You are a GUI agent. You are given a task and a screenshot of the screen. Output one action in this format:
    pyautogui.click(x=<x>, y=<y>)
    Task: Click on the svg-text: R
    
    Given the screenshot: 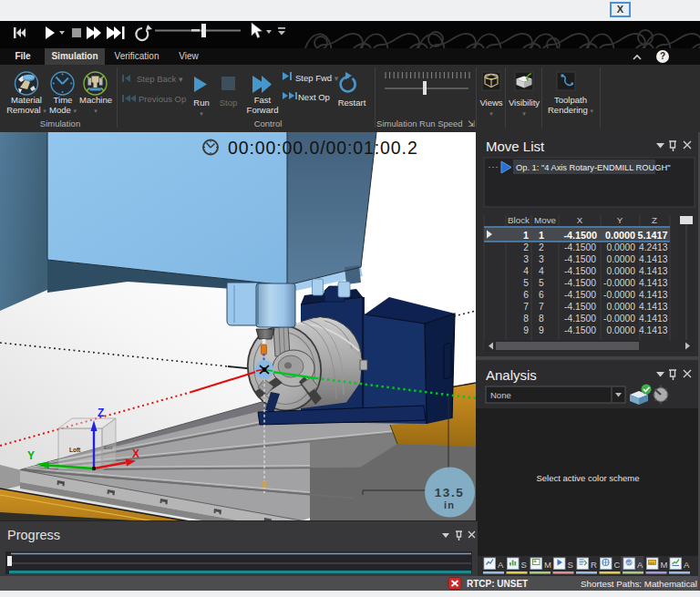 What is the action you would take?
    pyautogui.click(x=594, y=565)
    